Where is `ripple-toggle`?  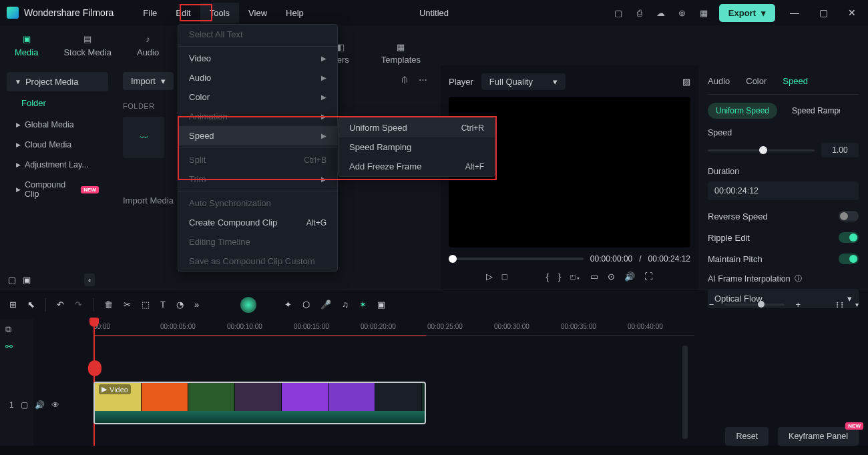 ripple-toggle is located at coordinates (849, 238).